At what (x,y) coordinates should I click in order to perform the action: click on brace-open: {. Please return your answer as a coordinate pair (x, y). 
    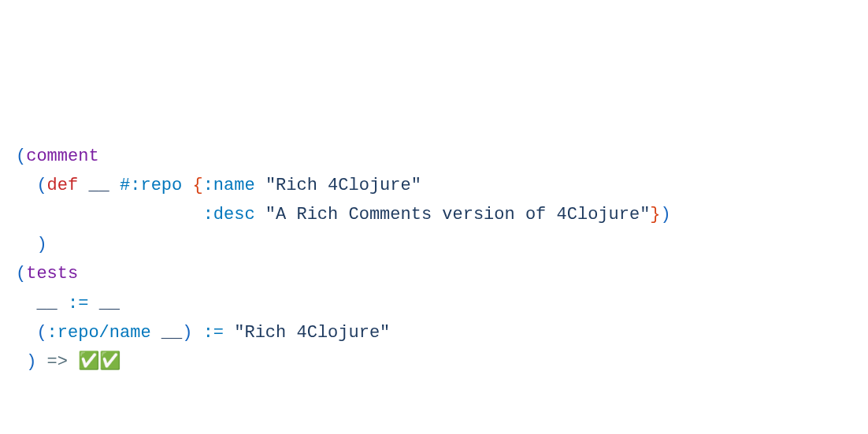
    Looking at the image, I should click on (197, 186).